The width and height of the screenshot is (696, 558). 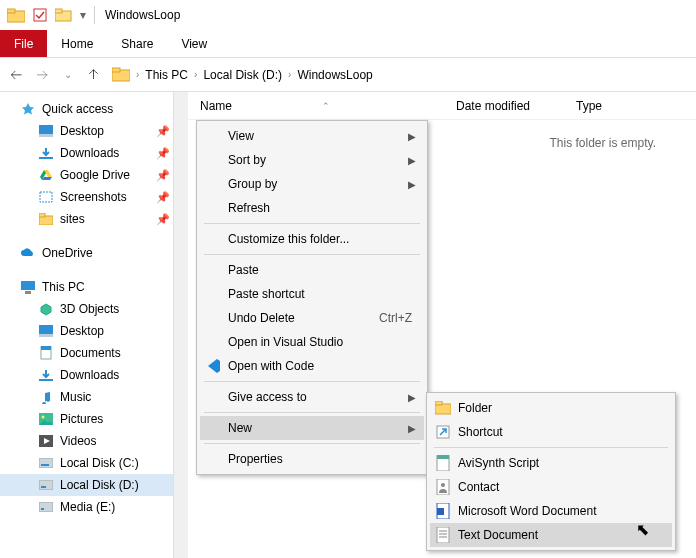 I want to click on newmenu-avisynth: AviSynth Script, so click(x=551, y=463).